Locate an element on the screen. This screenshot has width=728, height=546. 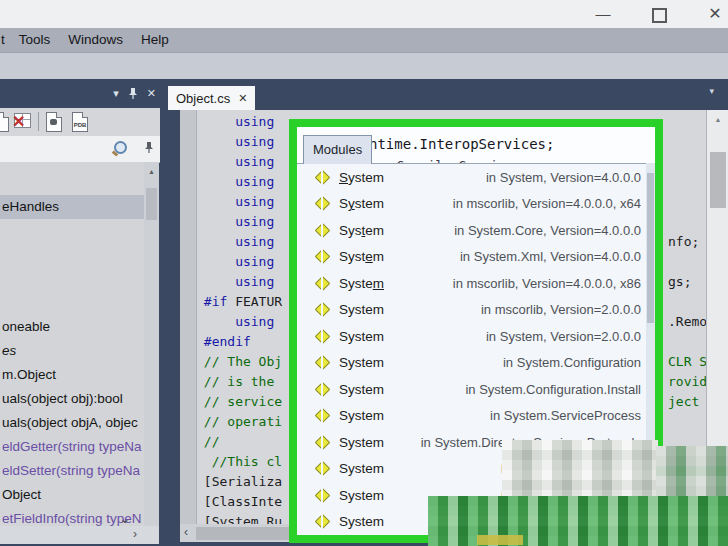
module-location: in System.Core, Version=4.0.0.0 is located at coordinates (521, 230).